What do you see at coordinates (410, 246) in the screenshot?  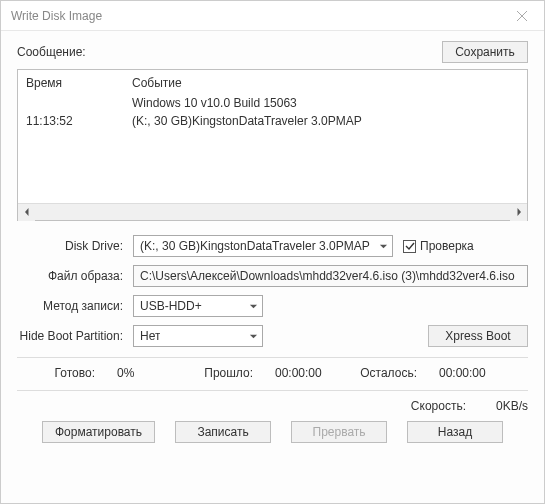 I see `verify-checkbox` at bounding box center [410, 246].